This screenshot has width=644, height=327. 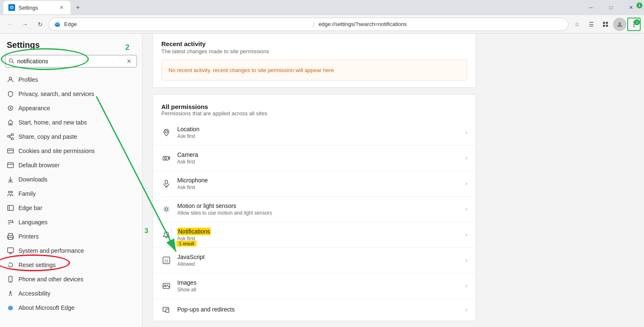 What do you see at coordinates (71, 279) in the screenshot?
I see `sidebar-item-phone: Phone and other devices` at bounding box center [71, 279].